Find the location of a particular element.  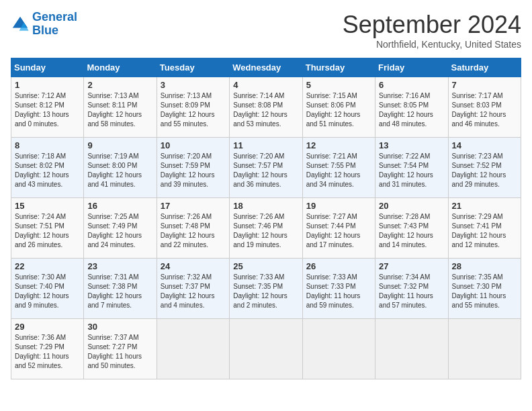

day-info: Sunrise: 7:34 AM Sunset: 7:32 PM Dayligh… is located at coordinates (411, 291).